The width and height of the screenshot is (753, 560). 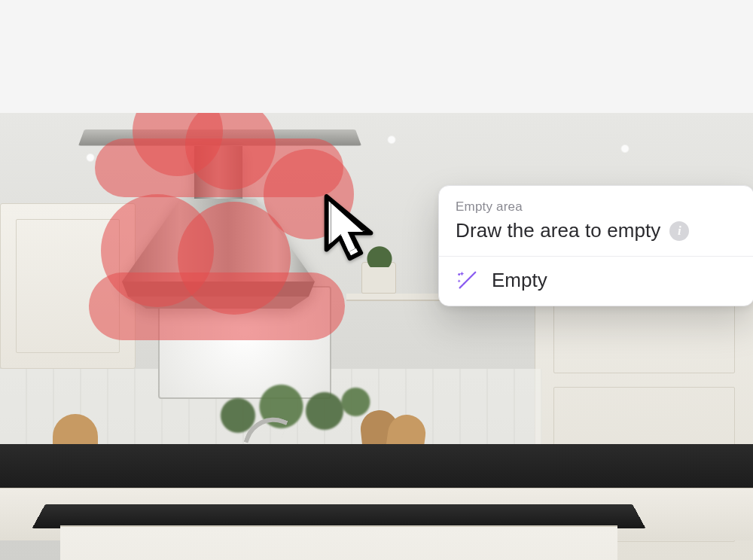 I want to click on empty-action-label: Empty, so click(x=520, y=280).